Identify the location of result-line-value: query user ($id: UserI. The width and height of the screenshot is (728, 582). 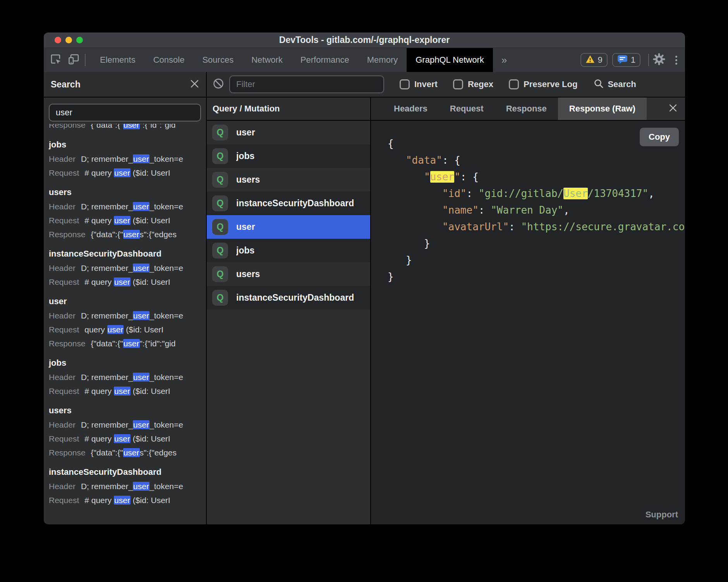
(124, 330).